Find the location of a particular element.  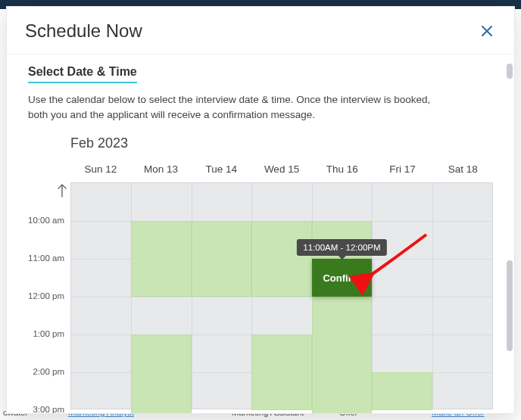

gridline-v is located at coordinates (433, 296).